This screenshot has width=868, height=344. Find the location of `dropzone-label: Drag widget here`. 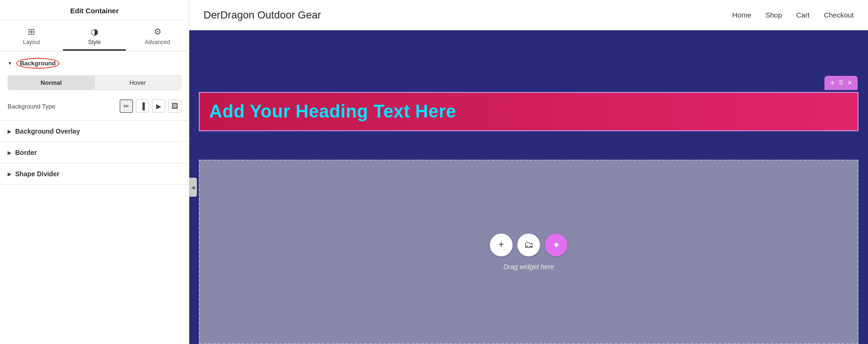

dropzone-label: Drag widget here is located at coordinates (529, 267).